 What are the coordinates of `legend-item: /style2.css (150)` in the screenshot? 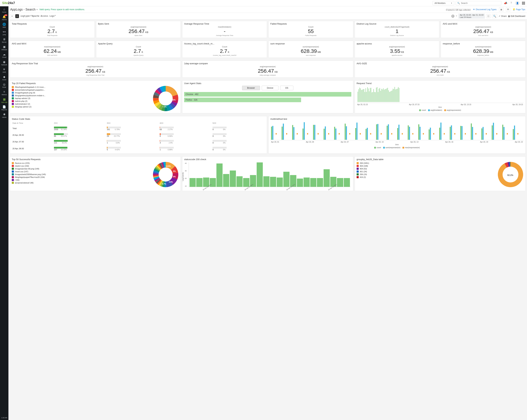 It's located at (81, 166).